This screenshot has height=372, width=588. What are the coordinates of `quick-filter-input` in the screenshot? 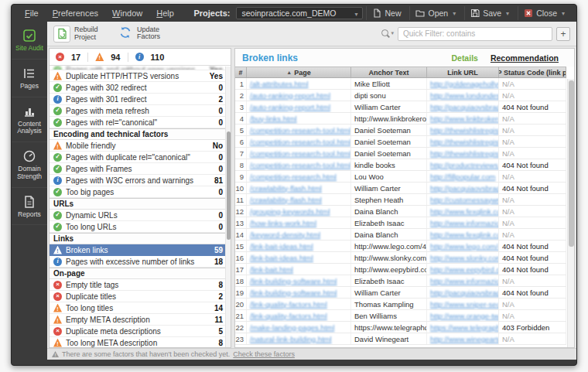 It's located at (475, 34).